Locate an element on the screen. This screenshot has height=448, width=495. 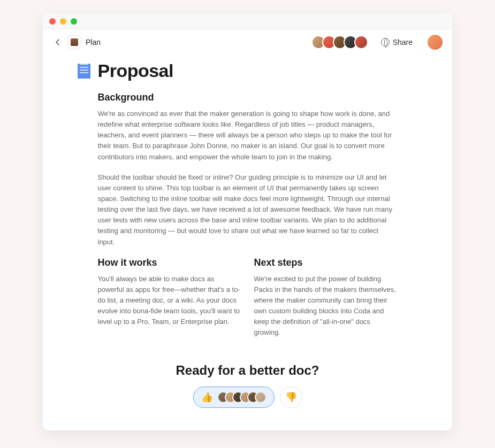
section-heading-how-it-works: How it works is located at coordinates (170, 263).